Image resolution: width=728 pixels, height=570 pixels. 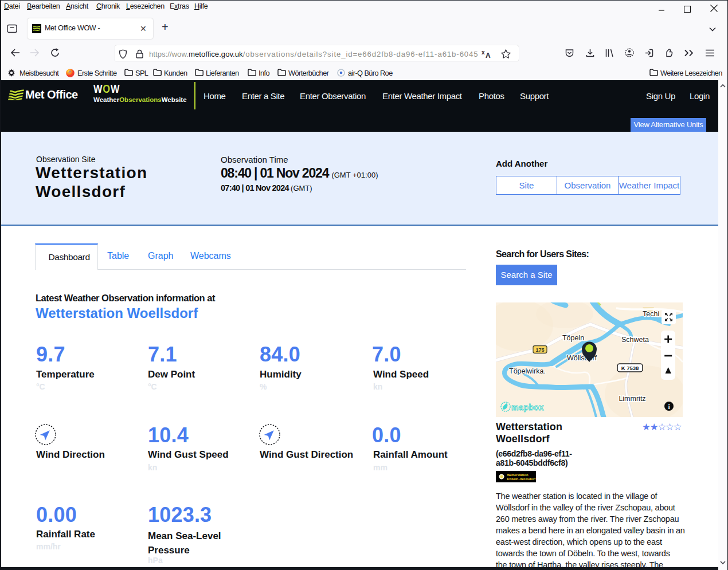 I want to click on svg-text: Techi, so click(x=651, y=314).